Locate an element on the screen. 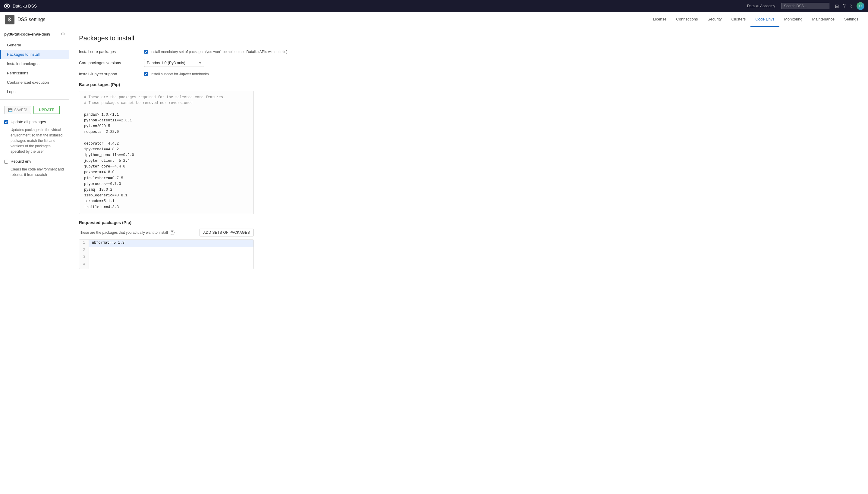  install-jupyter-check-text: Install support for Jupyter notebooks is located at coordinates (179, 74).